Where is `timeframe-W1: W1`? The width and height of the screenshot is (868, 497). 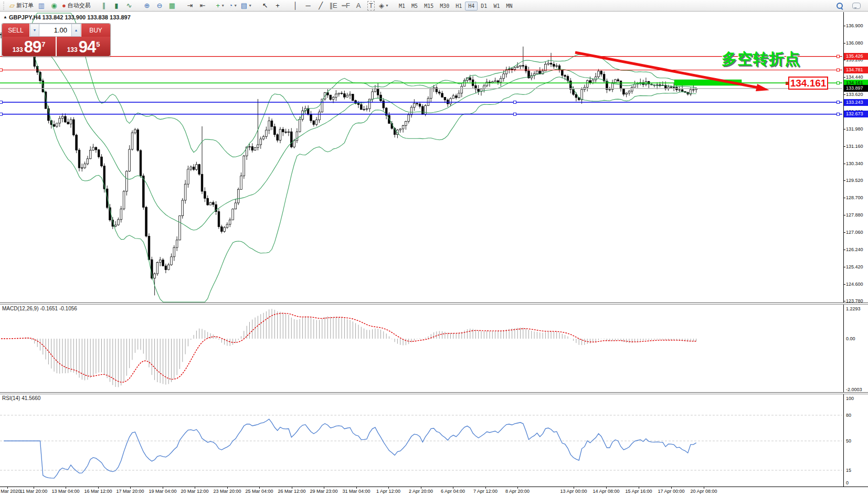
timeframe-W1: W1 is located at coordinates (496, 6).